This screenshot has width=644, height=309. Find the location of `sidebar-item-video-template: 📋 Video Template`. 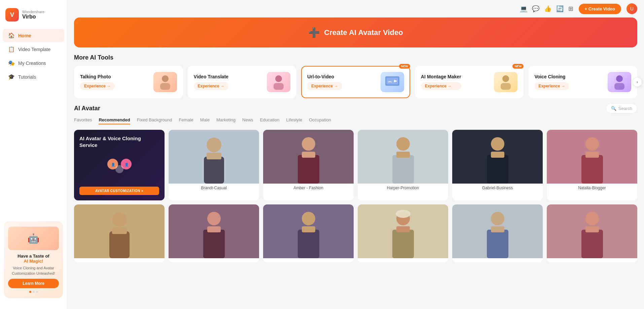

sidebar-item-video-template: 📋 Video Template is located at coordinates (34, 49).